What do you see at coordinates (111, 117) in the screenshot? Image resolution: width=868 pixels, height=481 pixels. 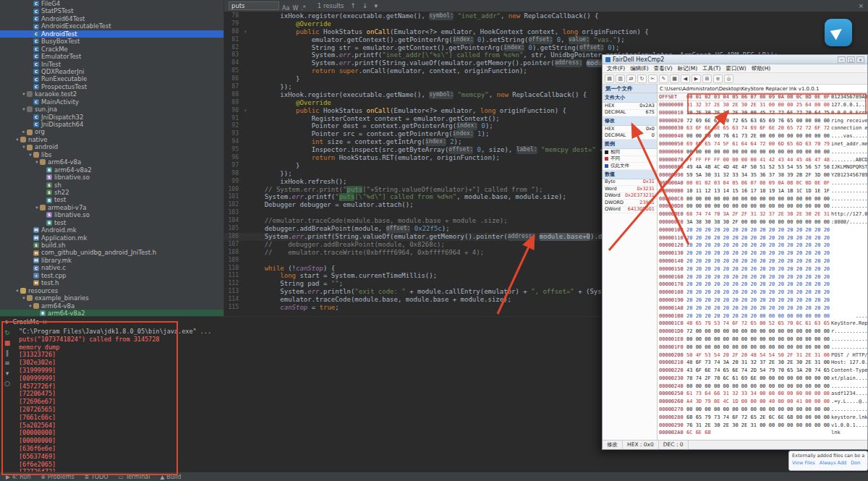 I see `tree-item: CJniDispatch32` at bounding box center [111, 117].